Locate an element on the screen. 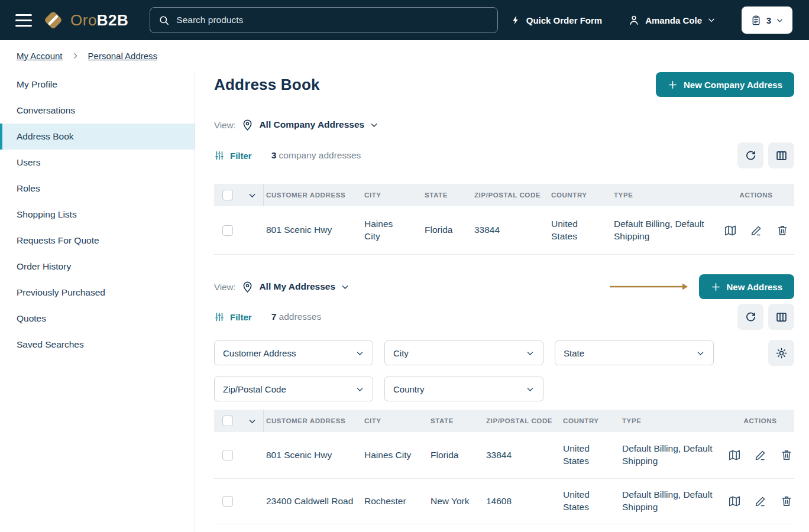 The width and height of the screenshot is (809, 532). cell-zip: 14608 is located at coordinates (522, 501).